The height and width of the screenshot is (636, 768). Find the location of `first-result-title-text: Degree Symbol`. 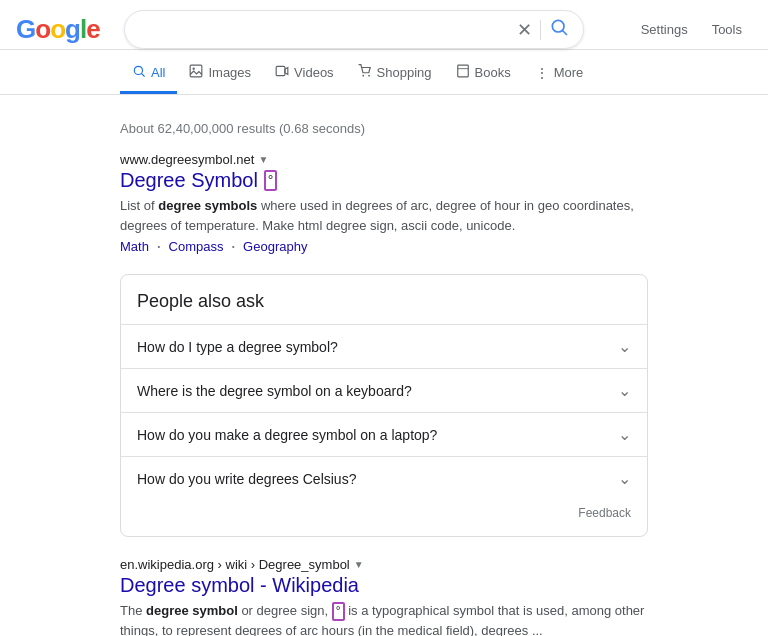

first-result-title-text: Degree Symbol is located at coordinates (189, 180).